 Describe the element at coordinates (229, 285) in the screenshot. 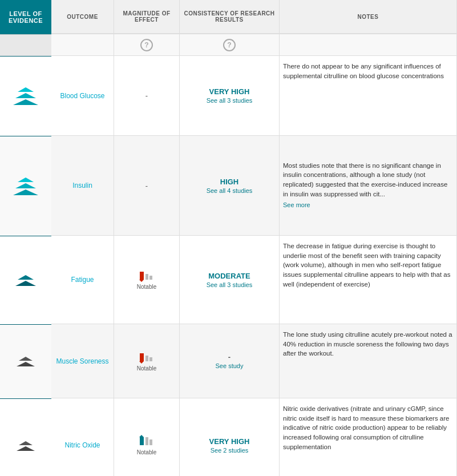

I see `consistency-link-fatigue: See all 3 studies` at that location.